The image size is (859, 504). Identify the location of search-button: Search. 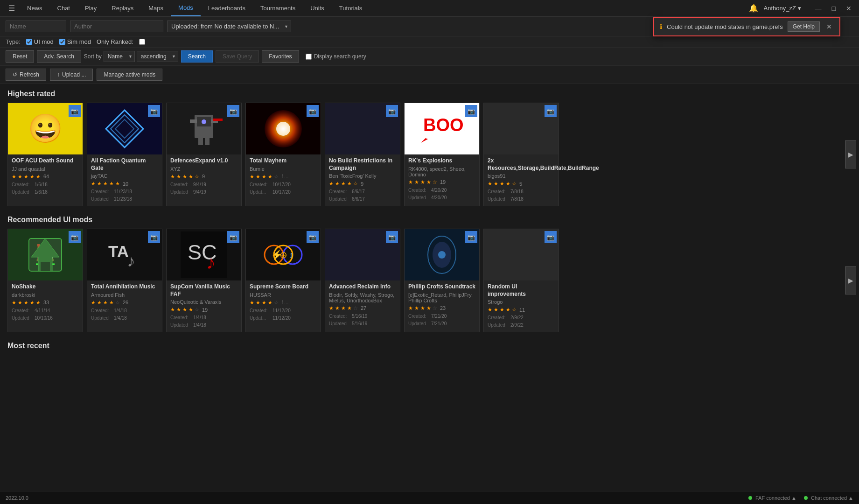
(197, 56).